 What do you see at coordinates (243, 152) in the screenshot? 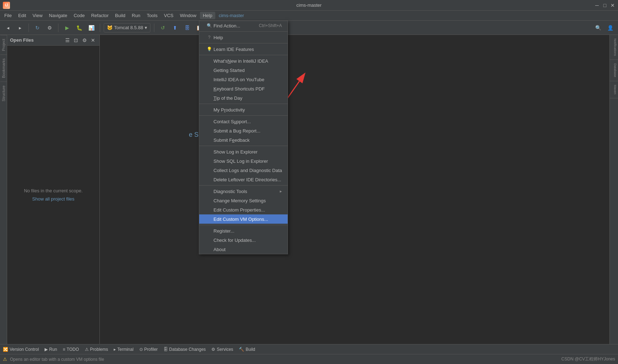
I see `menu-show-log: Show Log in Explorer` at bounding box center [243, 152].